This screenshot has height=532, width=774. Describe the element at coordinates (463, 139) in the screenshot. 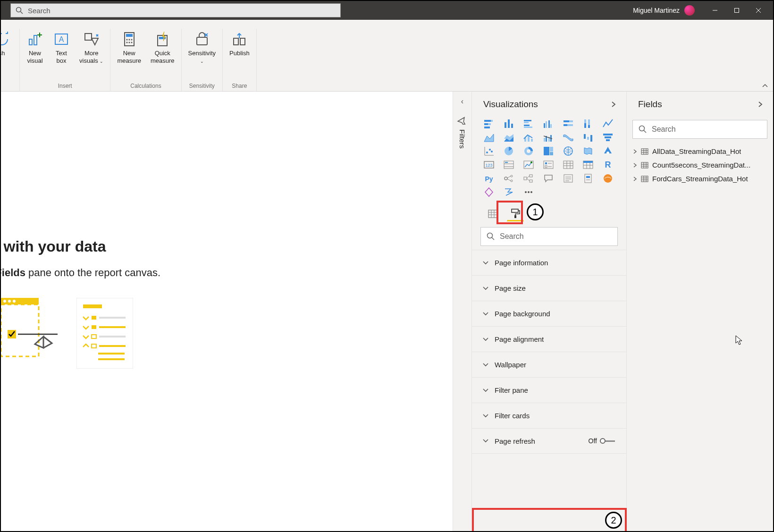

I see `filters-label: Filters` at that location.